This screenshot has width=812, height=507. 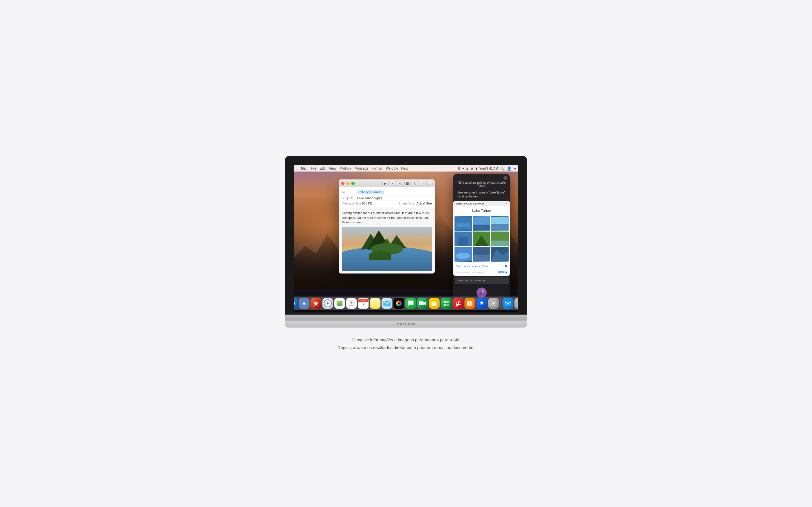 I want to click on photo-button: 🖼, so click(x=407, y=183).